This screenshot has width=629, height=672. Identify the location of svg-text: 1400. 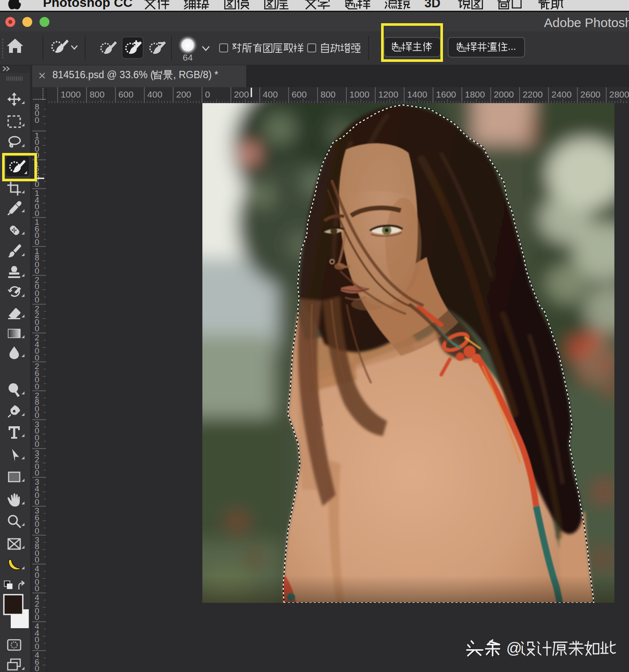
(418, 95).